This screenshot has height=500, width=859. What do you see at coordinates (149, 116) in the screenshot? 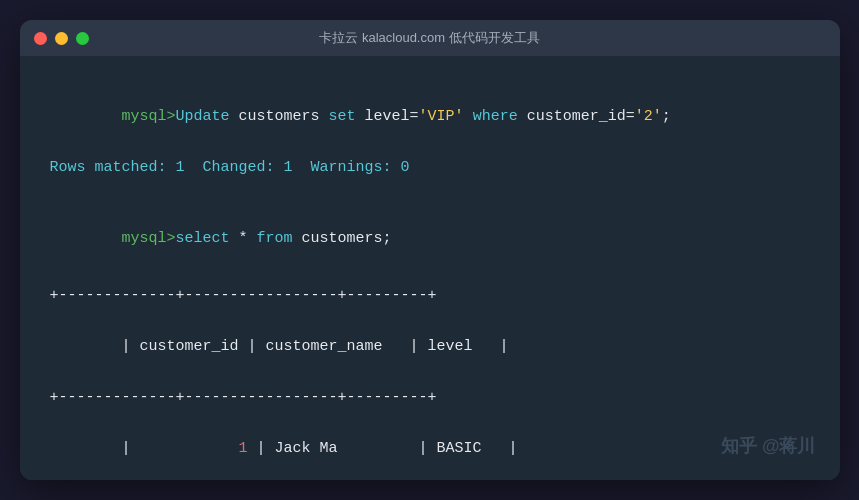
I see `mysql-prompt-1: mysql>` at bounding box center [149, 116].